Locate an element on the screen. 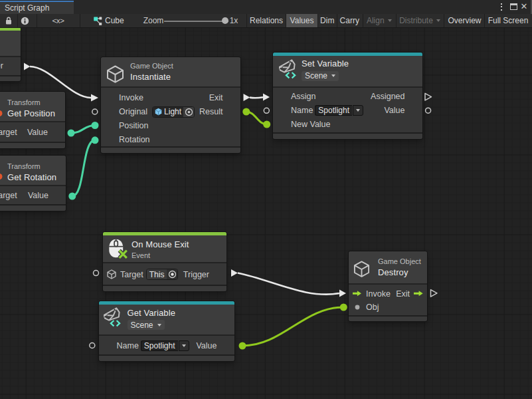 This screenshot has width=532, height=399. toolbar-button-relations: Relations is located at coordinates (266, 21).